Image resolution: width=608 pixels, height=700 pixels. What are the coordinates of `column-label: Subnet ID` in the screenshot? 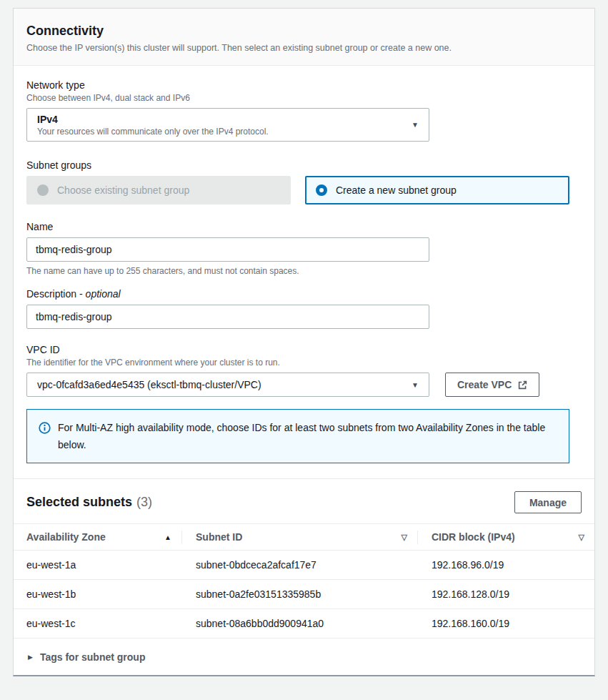 It's located at (219, 537).